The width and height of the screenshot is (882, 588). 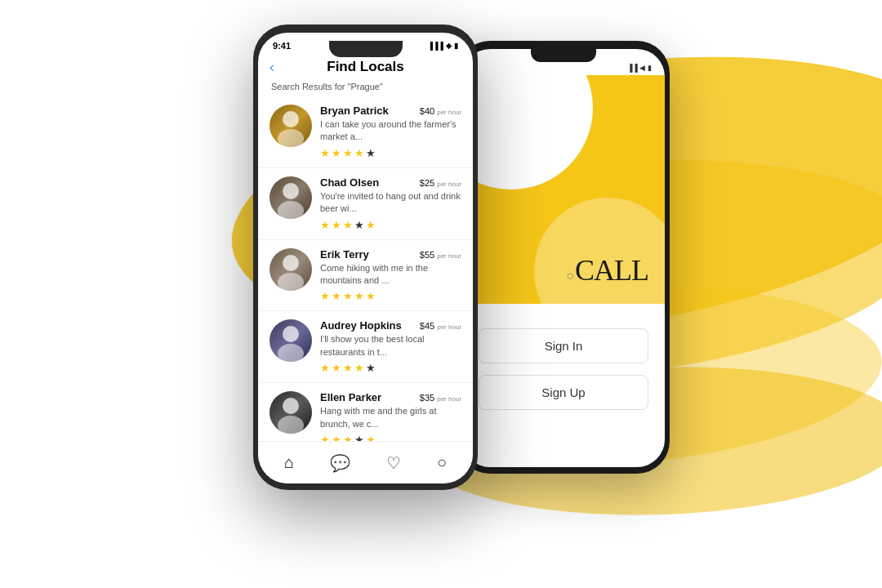 I want to click on name-price-row: Erik Terry $55 per hour, so click(x=390, y=255).